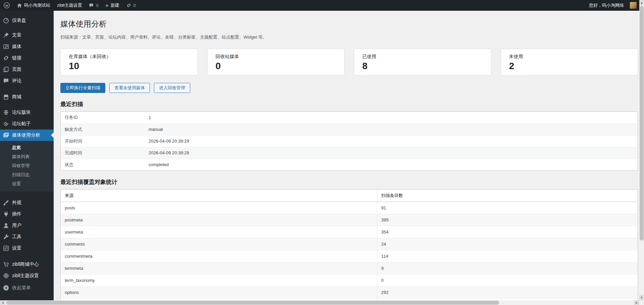 The image size is (644, 305). What do you see at coordinates (423, 62) in the screenshot?
I see `stat-card: 已使用 8` at bounding box center [423, 62].